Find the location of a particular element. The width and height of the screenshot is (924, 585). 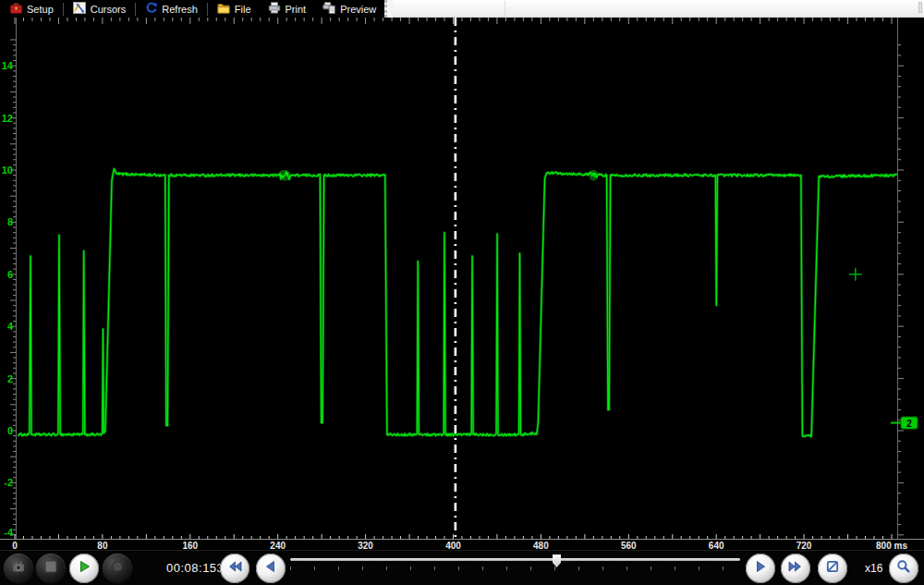

rewind-button is located at coordinates (235, 568).